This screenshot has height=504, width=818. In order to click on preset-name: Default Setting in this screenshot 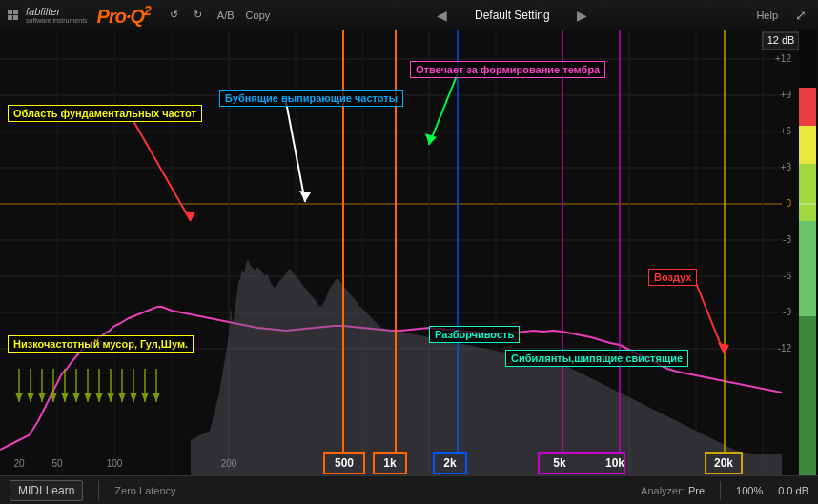, I will do `click(512, 15)`.